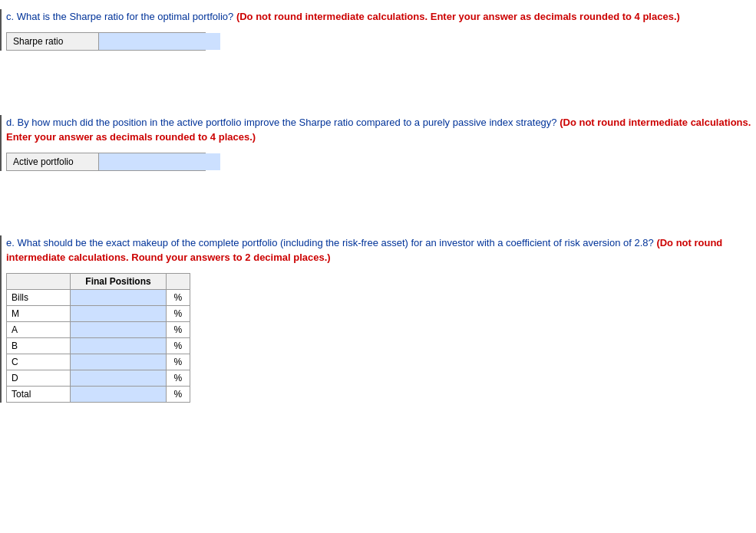 The width and height of the screenshot is (756, 533). What do you see at coordinates (98, 313) in the screenshot?
I see `table-row: M%` at bounding box center [98, 313].